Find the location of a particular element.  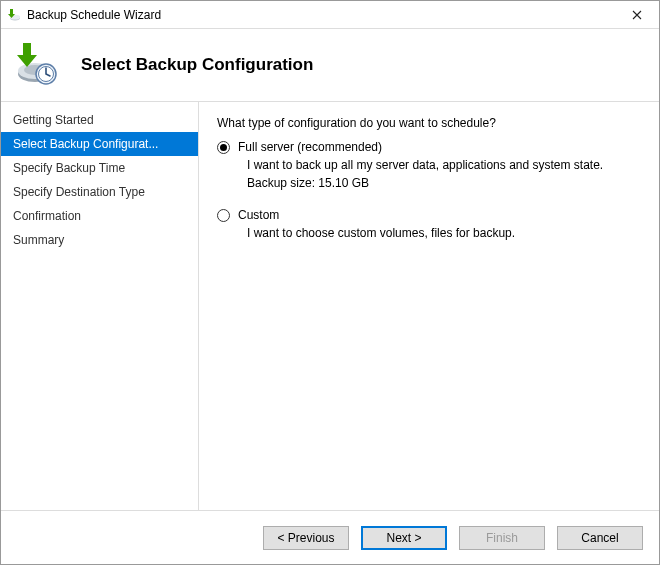

step-getting-started: Getting Started is located at coordinates (100, 120).